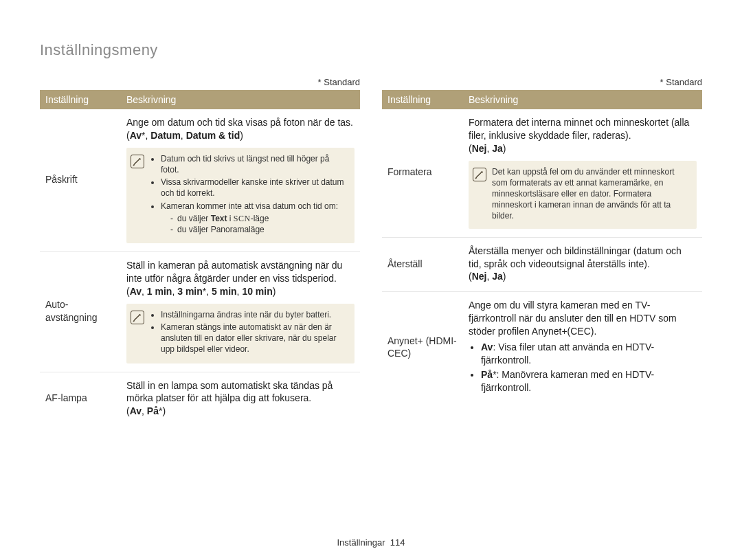 This screenshot has width=742, height=560. Describe the element at coordinates (583, 195) in the screenshot. I see `note-box: Det kan uppstå fel om du använder ett mi…` at that location.